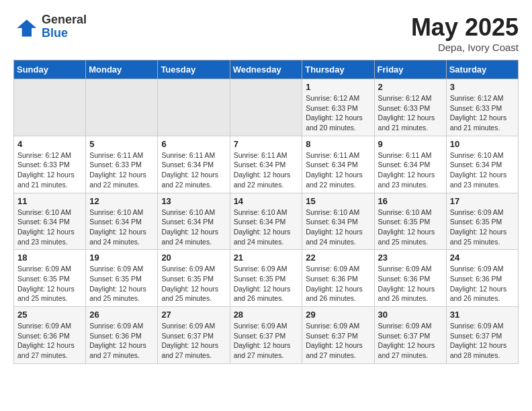 This screenshot has width=532, height=411. What do you see at coordinates (50, 201) in the screenshot?
I see `day-number: 11` at bounding box center [50, 201].